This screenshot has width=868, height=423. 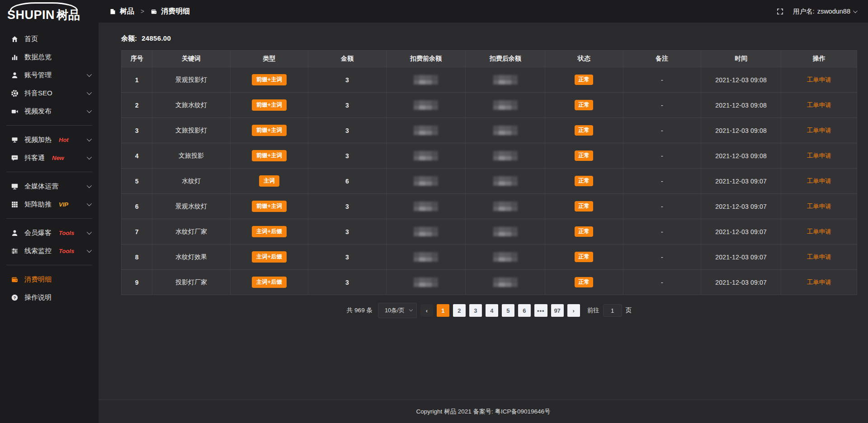 What do you see at coordinates (397, 310) in the screenshot?
I see `page-size-select: 10条/页` at bounding box center [397, 310].